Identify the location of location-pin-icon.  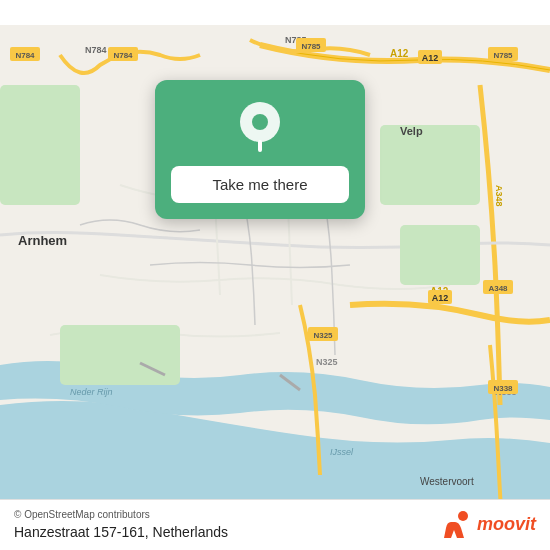
(260, 128).